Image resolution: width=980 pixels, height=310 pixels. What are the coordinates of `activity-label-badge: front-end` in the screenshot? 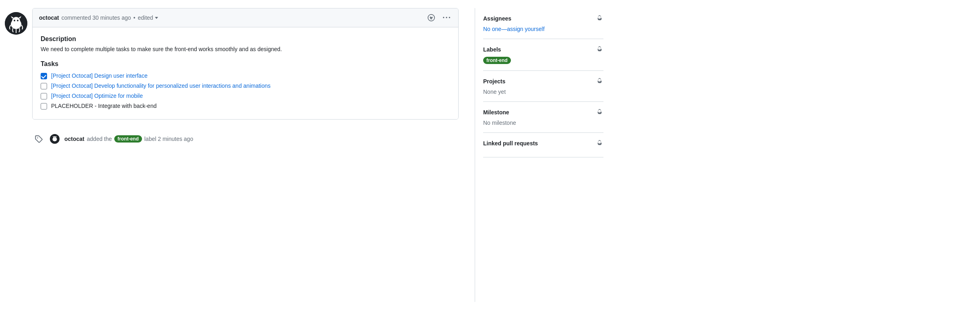 It's located at (128, 139).